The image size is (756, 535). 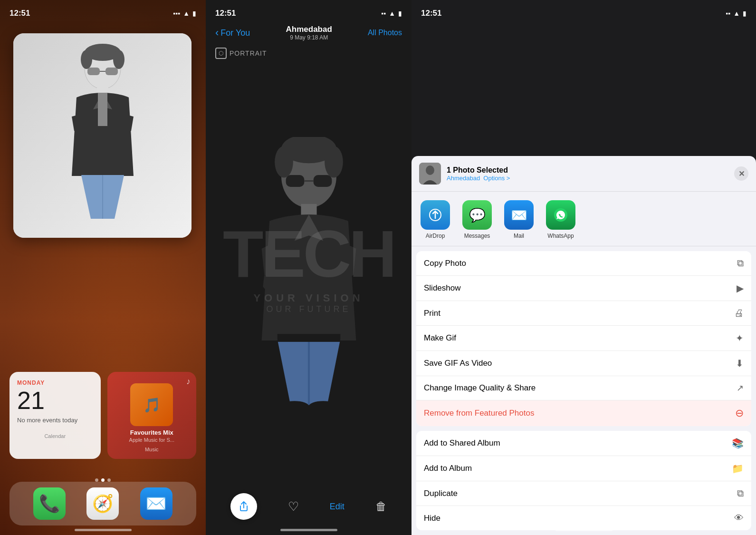 What do you see at coordinates (309, 275) in the screenshot?
I see `main-photo-boy` at bounding box center [309, 275].